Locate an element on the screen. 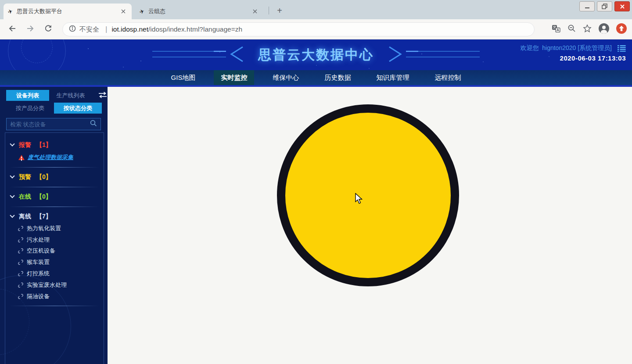 Image resolution: width=632 pixels, height=364 pixels. url-domain: iot.idosp.net is located at coordinates (130, 29).